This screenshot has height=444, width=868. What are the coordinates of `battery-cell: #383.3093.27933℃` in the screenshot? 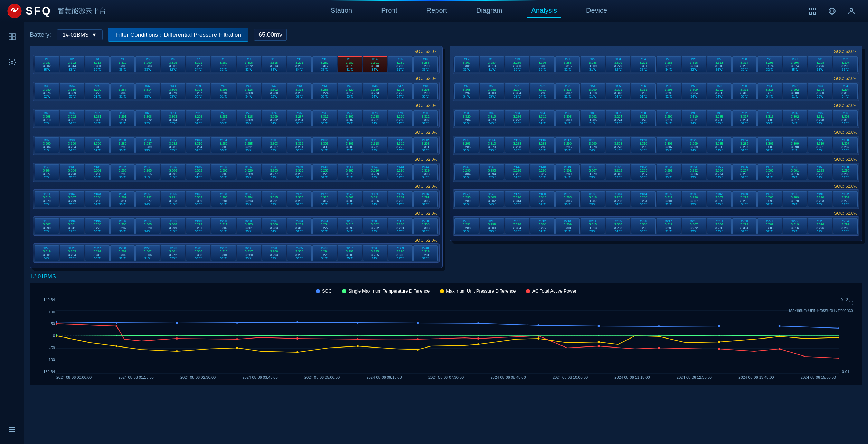 It's located at (173, 91).